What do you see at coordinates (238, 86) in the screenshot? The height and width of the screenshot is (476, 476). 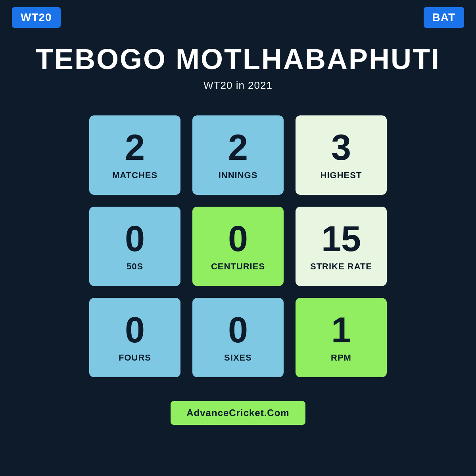 I see `subtitle: WT20 in 2021` at bounding box center [238, 86].